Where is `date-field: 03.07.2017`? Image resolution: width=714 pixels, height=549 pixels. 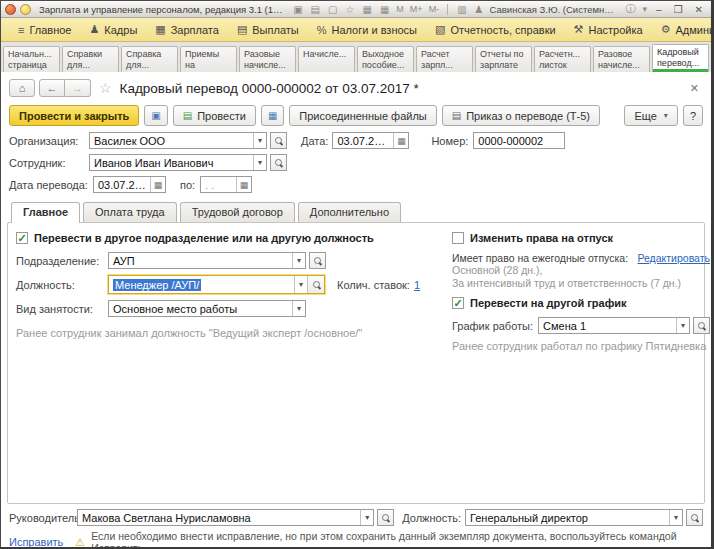 date-field: 03.07.2017 is located at coordinates (370, 140).